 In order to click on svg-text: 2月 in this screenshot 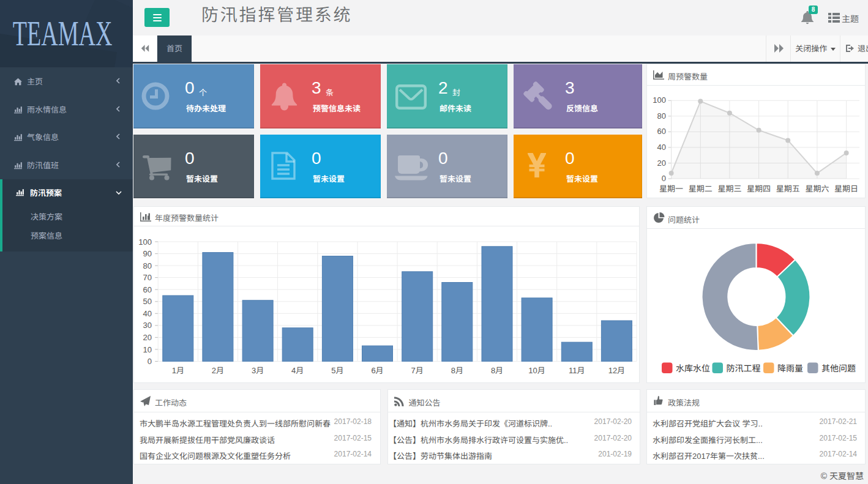, I will do `click(218, 371)`.